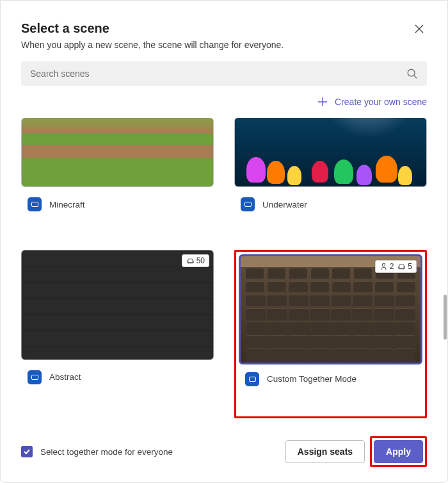 This screenshot has height=483, width=448. What do you see at coordinates (330, 152) in the screenshot?
I see `scene-thumbnail: 10` at bounding box center [330, 152].